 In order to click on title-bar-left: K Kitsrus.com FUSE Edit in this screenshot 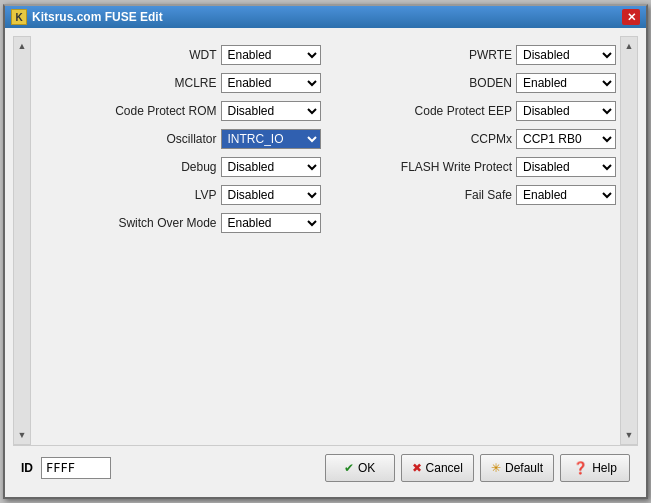, I will do `click(87, 17)`.